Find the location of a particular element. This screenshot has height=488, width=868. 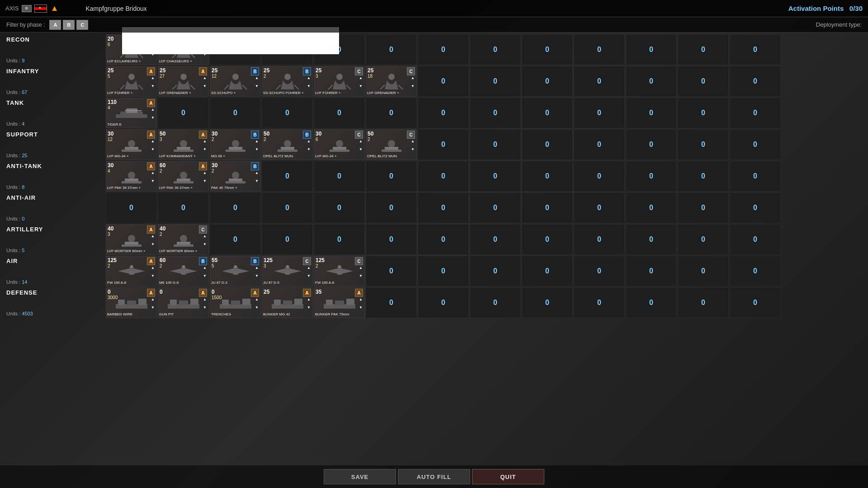

unit-cell-air-4: 125 2 C FW 190 A-8 ▲ ▼ is located at coordinates (339, 271).